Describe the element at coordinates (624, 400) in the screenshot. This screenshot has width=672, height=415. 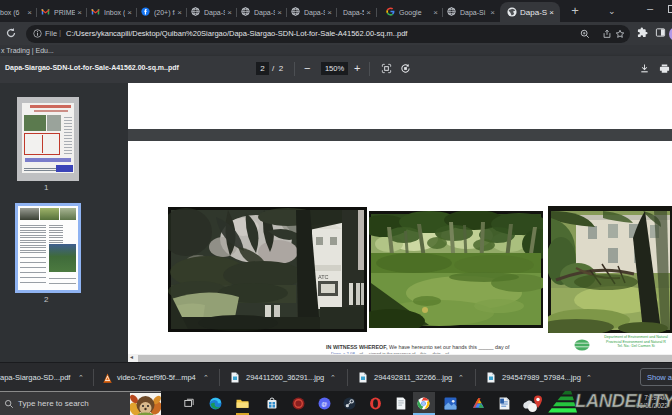
I see `svg-text: LANDELITY` at that location.